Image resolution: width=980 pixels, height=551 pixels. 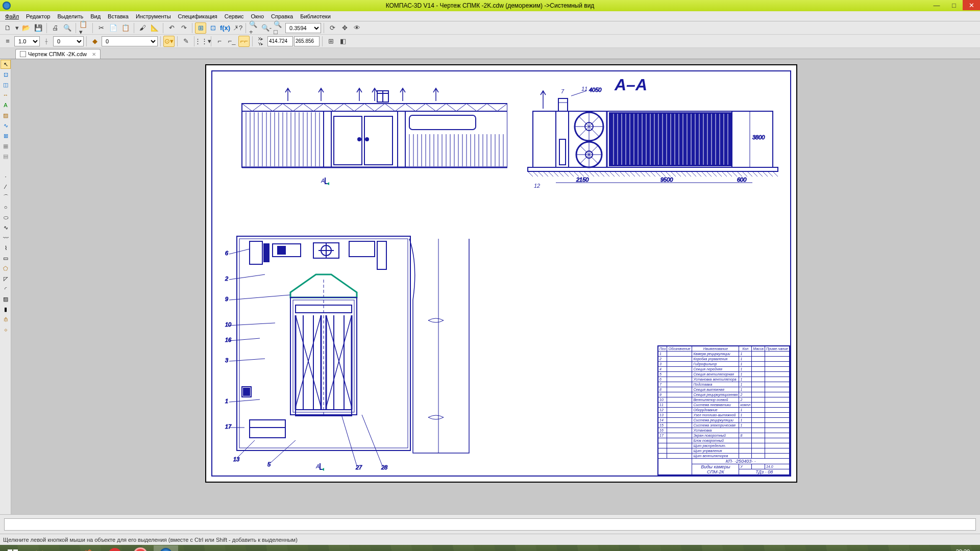 I want to click on zoom-fit-button: 🔍□, so click(x=279, y=28).